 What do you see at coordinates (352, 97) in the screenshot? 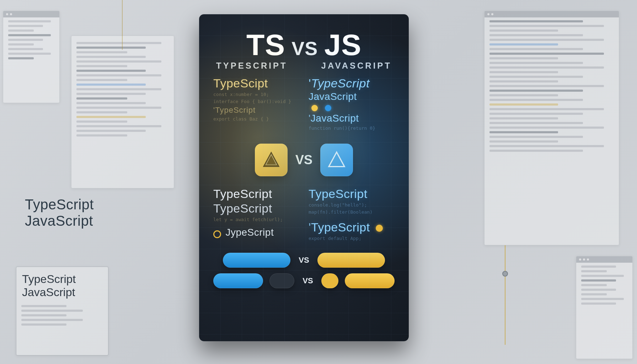
I see `right-word-2: JavaScript` at bounding box center [352, 97].